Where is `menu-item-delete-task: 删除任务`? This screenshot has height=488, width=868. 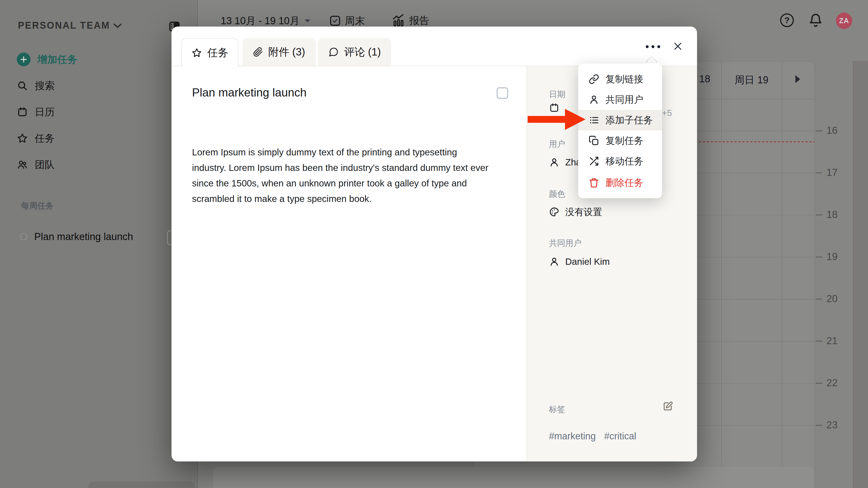
menu-item-delete-task: 删除任务 is located at coordinates (620, 183).